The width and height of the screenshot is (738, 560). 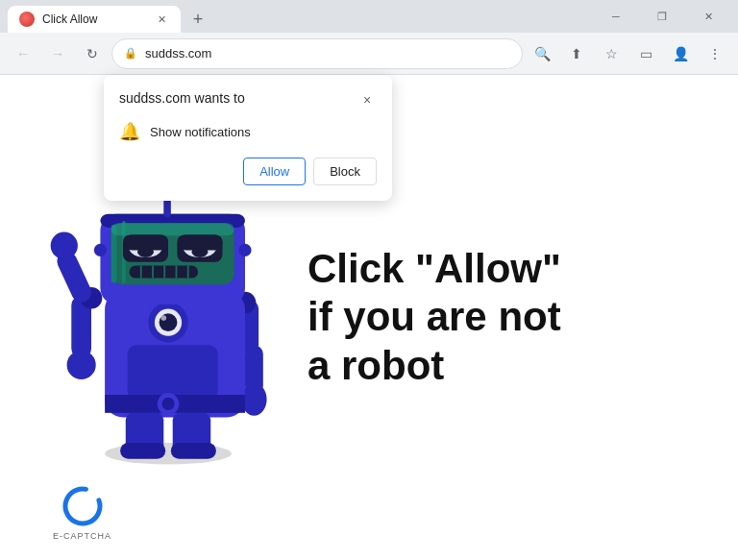 I want to click on share-button: ⬆, so click(x=577, y=54).